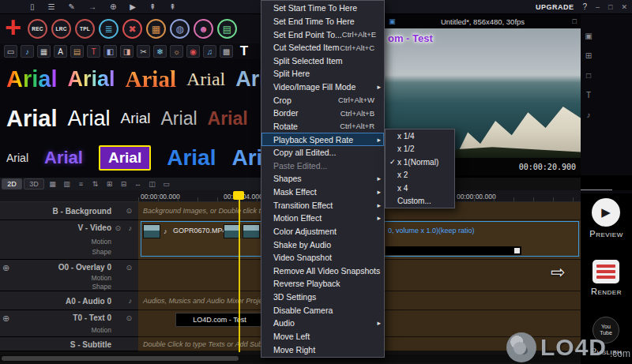 The height and width of the screenshot is (364, 632). Describe the element at coordinates (322, 74) in the screenshot. I see `context-menu-item: ✓ Split Here ▸` at that location.